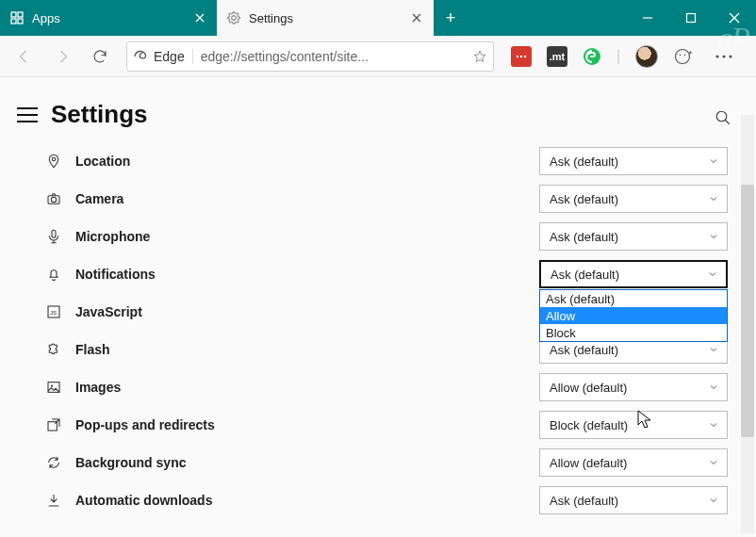  What do you see at coordinates (54, 199) in the screenshot?
I see `camera-icon` at bounding box center [54, 199].